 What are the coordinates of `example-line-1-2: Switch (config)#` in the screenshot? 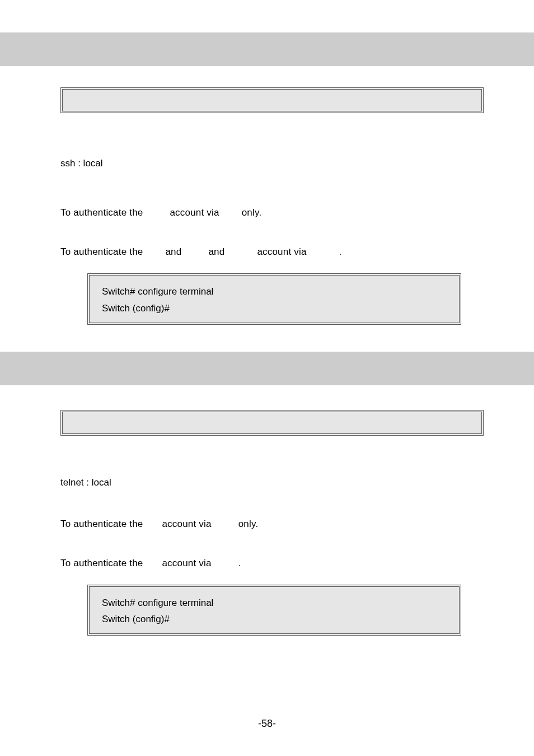 It's located at (274, 309).